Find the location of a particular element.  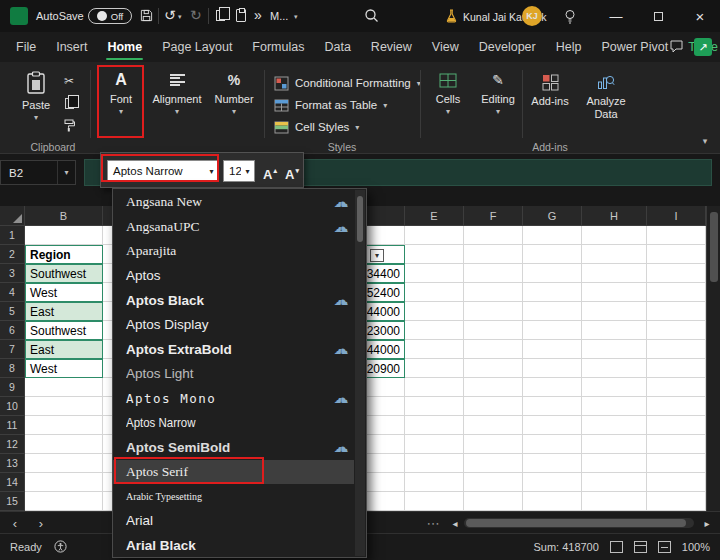

column-header-I: I is located at coordinates (676, 216).